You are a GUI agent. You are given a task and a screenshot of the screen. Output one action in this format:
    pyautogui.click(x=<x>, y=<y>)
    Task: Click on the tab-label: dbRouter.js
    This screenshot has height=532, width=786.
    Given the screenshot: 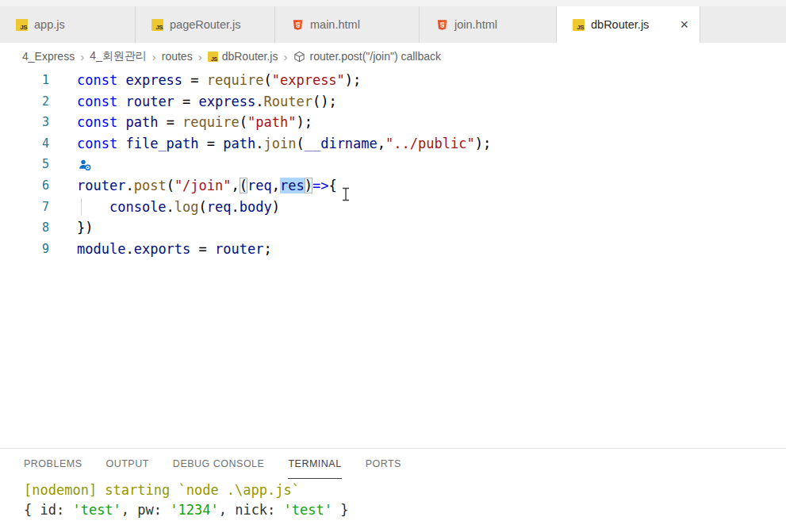 What is the action you would take?
    pyautogui.click(x=620, y=25)
    